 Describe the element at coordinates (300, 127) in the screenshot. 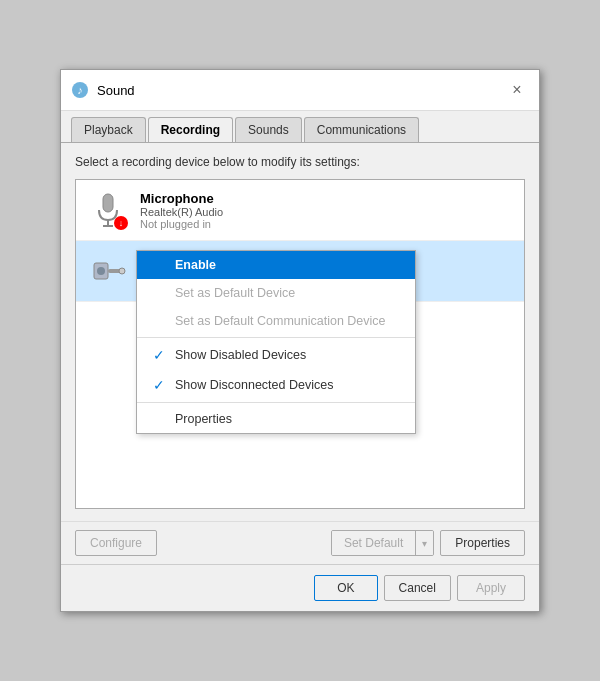

I see `tabs-bar: Playback Recording Sounds Communications` at that location.